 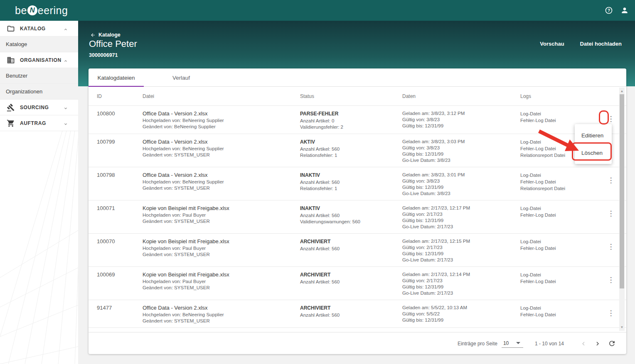 I want to click on status-badge: ARCHIVIERT, so click(x=351, y=242).